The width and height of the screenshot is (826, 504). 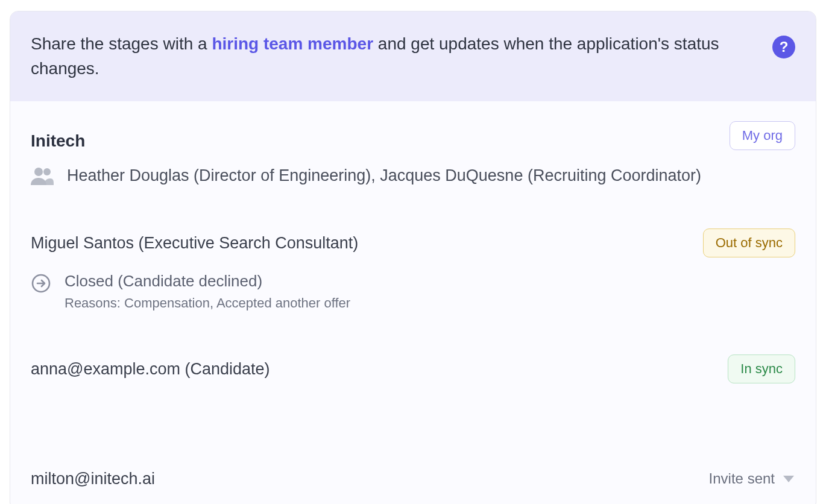 What do you see at coordinates (413, 243) in the screenshot?
I see `participant-header: Miguel Santos (Executive Search Consulta…` at bounding box center [413, 243].